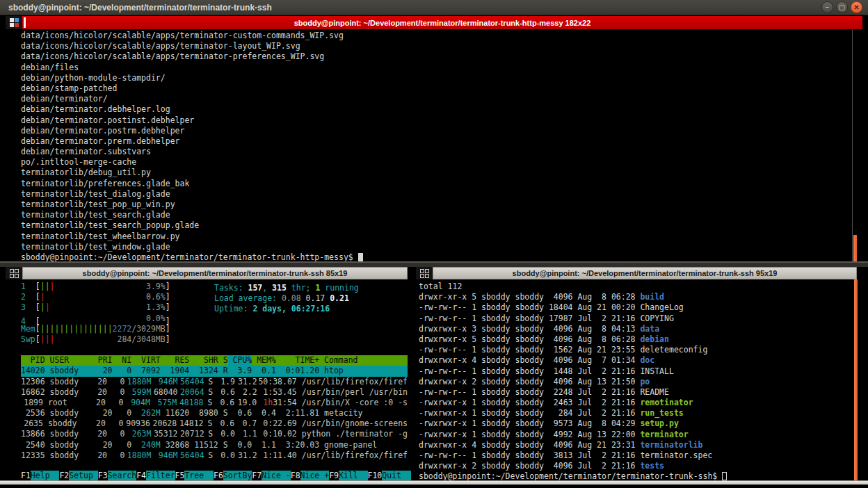 This screenshot has width=868, height=488. What do you see at coordinates (204, 360) in the screenshot?
I see `column-header-shr: SHR` at bounding box center [204, 360].